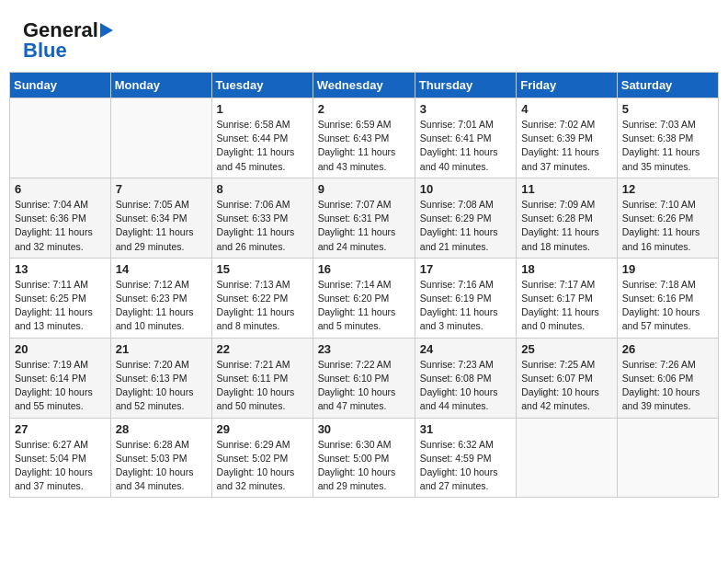  Describe the element at coordinates (364, 377) in the screenshot. I see `calendar-day-cell: 23Sunrise: 7:22 AM Sunset: 6:10 PM Dayli…` at that location.